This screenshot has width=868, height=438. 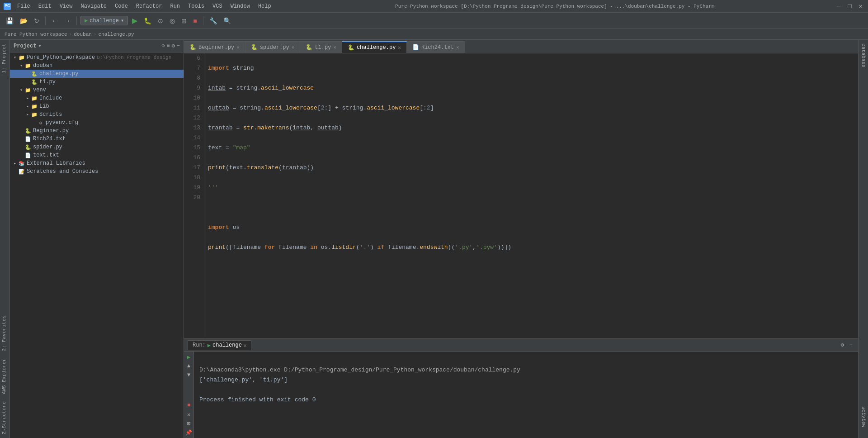 What do you see at coordinates (531, 88) in the screenshot?
I see `code-line-7: intab = string.ascii_lowercase` at bounding box center [531, 88].